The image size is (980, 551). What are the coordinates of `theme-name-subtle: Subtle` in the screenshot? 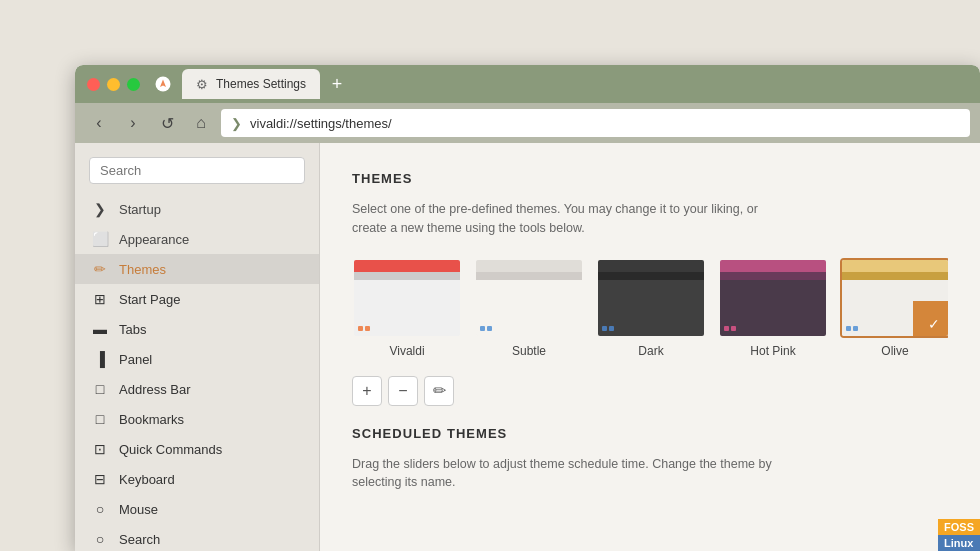 It's located at (529, 351).